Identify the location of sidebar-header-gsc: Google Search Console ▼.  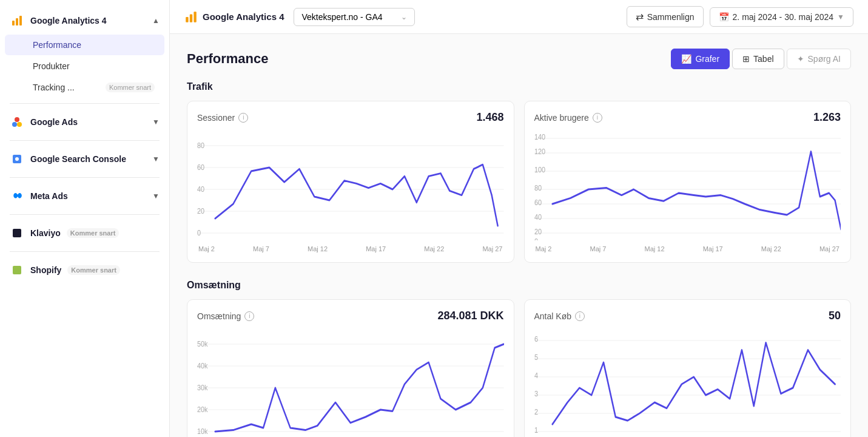
(85, 159).